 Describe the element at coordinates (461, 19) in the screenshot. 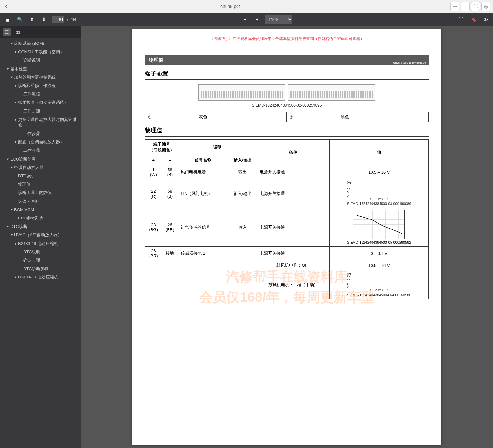

I see `presentation-icon: ⛶` at that location.